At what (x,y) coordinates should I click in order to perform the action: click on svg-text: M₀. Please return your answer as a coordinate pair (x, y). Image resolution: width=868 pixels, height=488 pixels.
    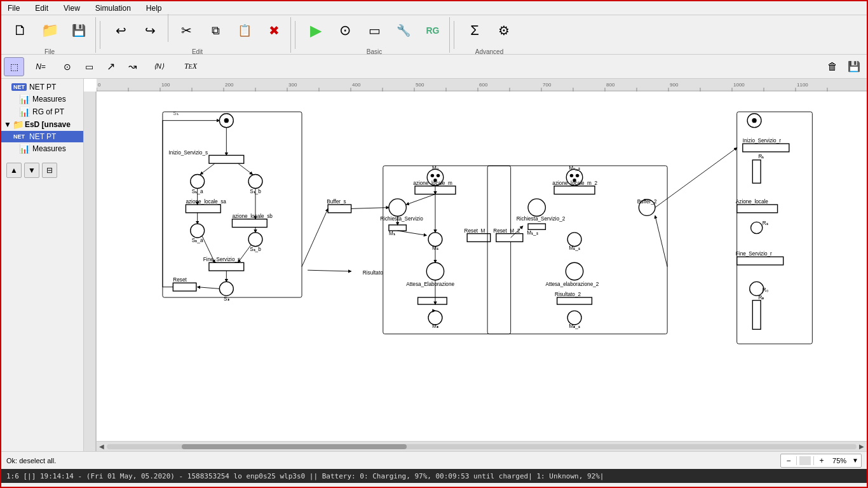
    Looking at the image, I should click on (435, 168).